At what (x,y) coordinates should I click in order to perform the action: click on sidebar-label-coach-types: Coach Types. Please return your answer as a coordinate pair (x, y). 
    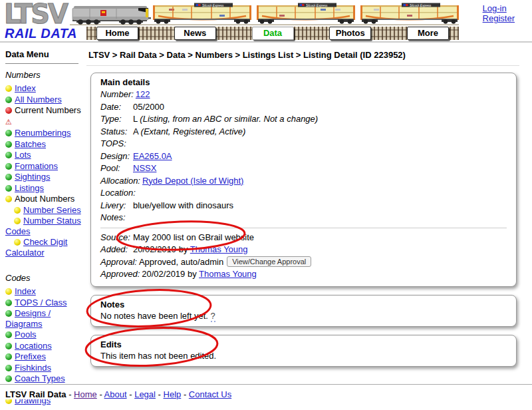
    Looking at the image, I should click on (40, 378).